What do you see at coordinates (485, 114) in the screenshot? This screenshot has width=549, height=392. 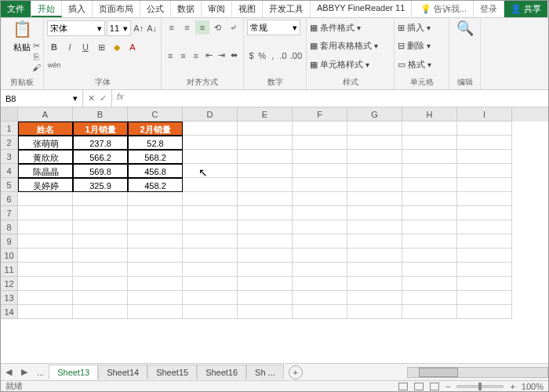 I see `col-header: I` at bounding box center [485, 114].